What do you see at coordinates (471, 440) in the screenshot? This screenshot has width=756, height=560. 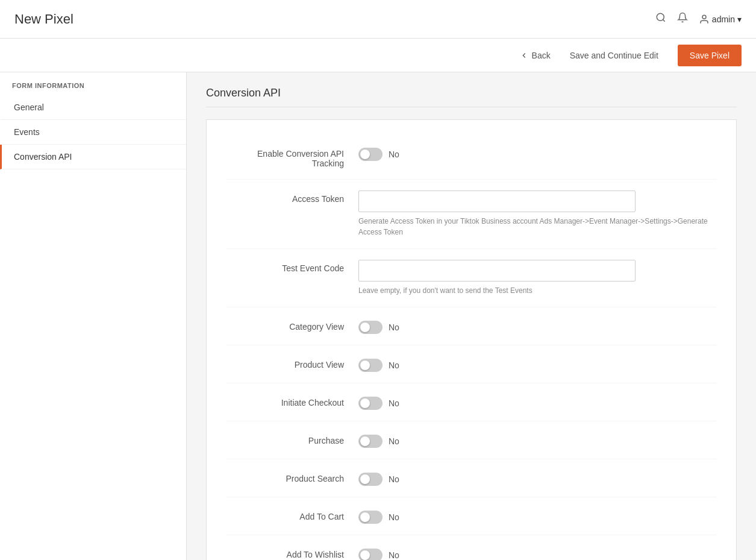 I see `form-row-purchase: PurchaseNo` at bounding box center [471, 440].